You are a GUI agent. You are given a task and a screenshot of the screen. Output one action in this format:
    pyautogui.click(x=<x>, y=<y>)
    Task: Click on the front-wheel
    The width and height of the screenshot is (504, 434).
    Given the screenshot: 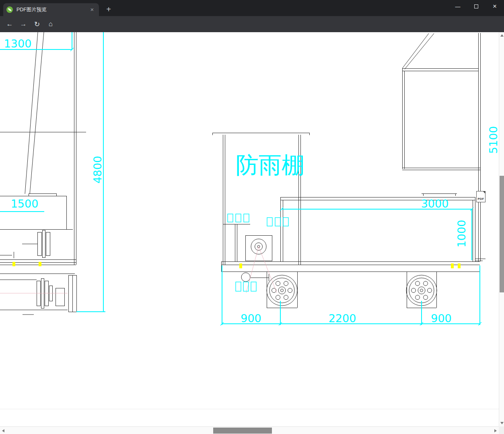 What is the action you would take?
    pyautogui.click(x=282, y=290)
    